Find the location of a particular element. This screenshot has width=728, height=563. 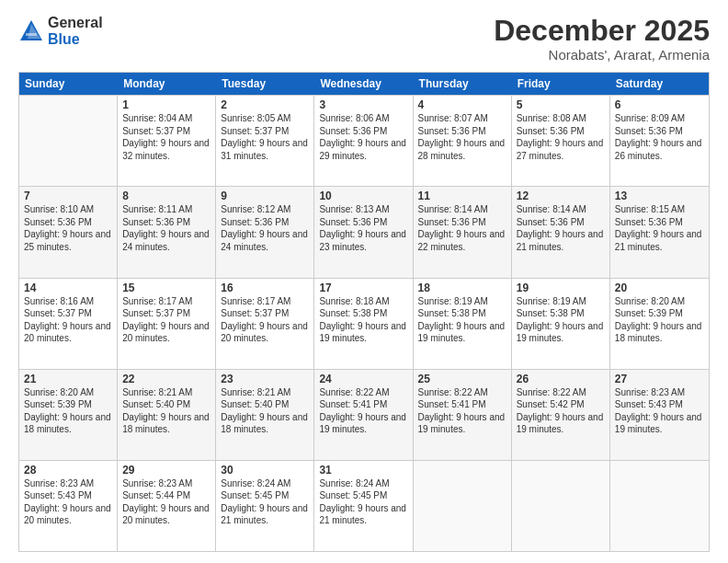

header-day-thursday: Thursday is located at coordinates (463, 84).